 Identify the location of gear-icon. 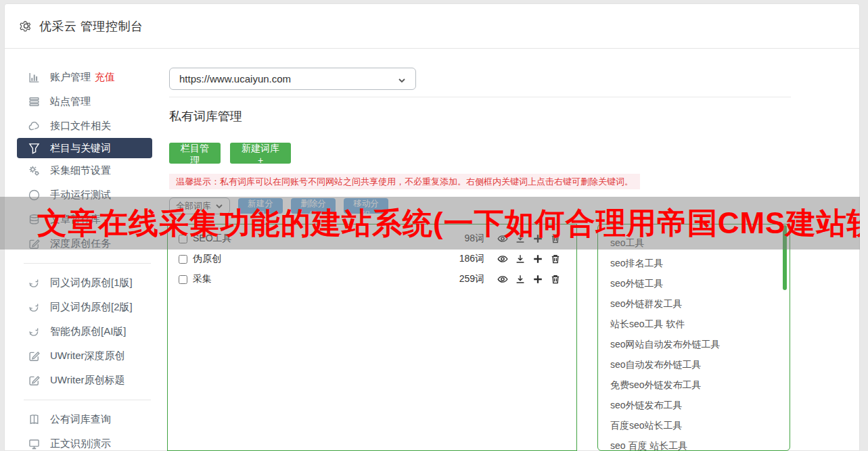
(26, 26).